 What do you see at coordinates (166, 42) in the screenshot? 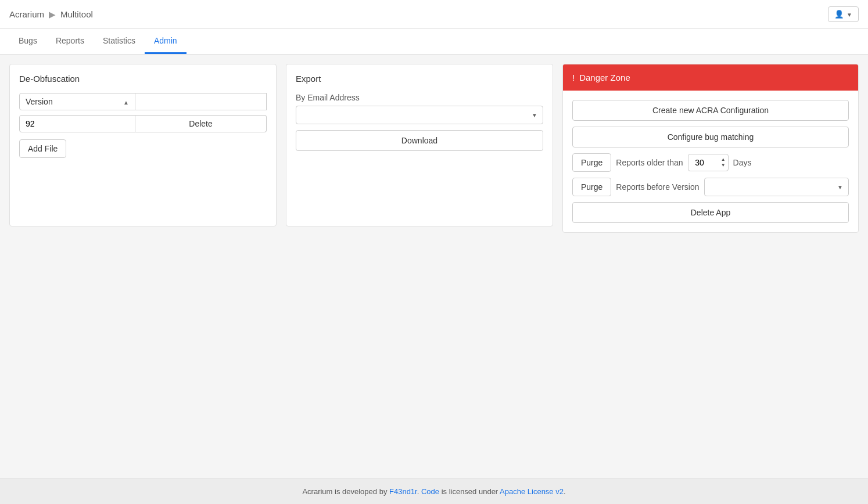
I see `tab-admin: Admin` at bounding box center [166, 42].